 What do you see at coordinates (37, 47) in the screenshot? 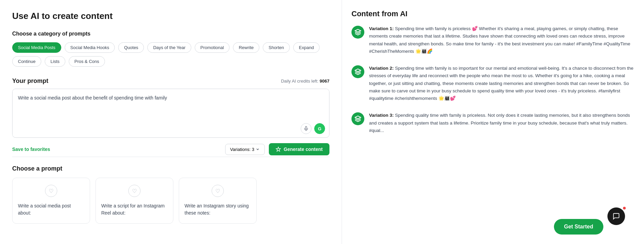
I see `tag-social-media-posts: Social Media Posts` at bounding box center [37, 47].